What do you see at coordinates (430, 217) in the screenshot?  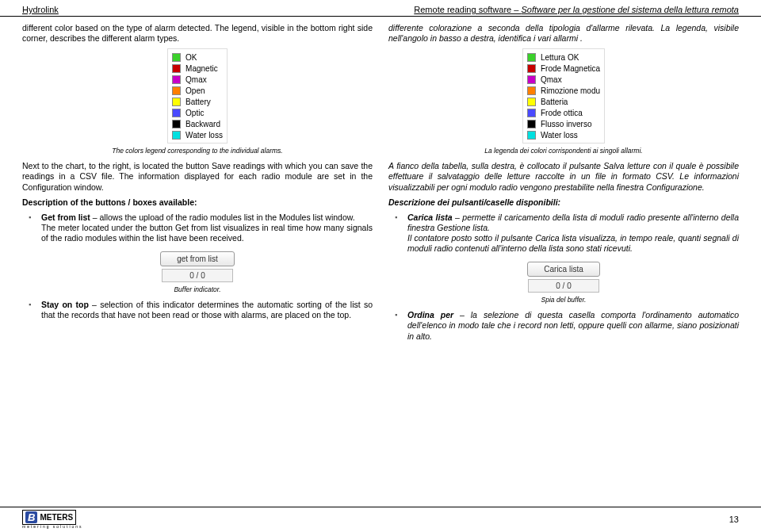 I see `it-caricalista-label: Carica lista` at bounding box center [430, 217].